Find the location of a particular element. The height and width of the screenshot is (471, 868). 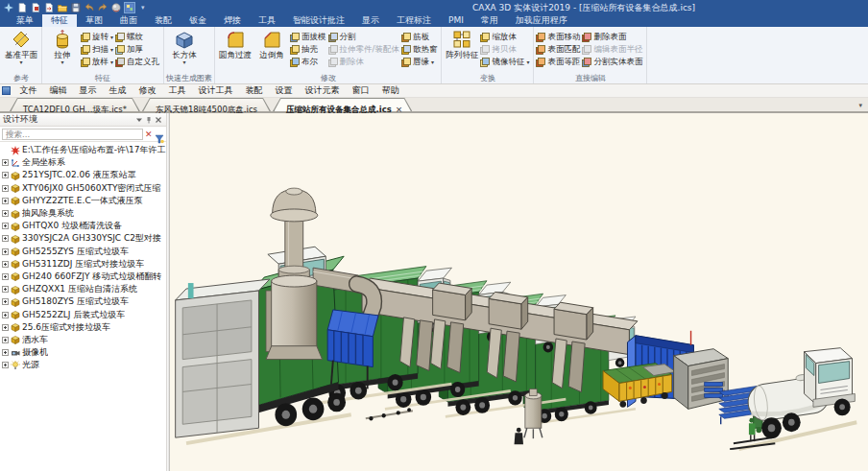

menu-item: 文件 is located at coordinates (29, 90).